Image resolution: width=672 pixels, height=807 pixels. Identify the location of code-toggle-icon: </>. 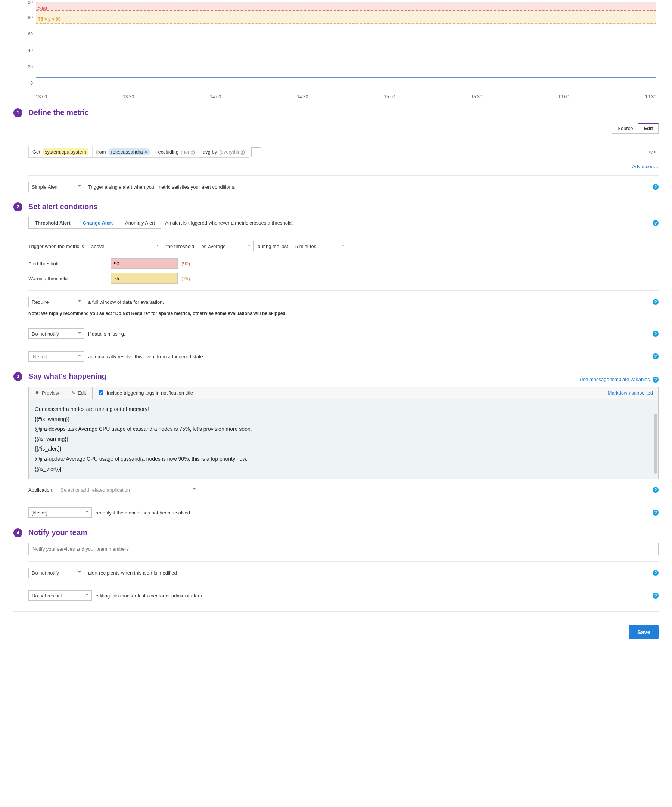
(652, 152).